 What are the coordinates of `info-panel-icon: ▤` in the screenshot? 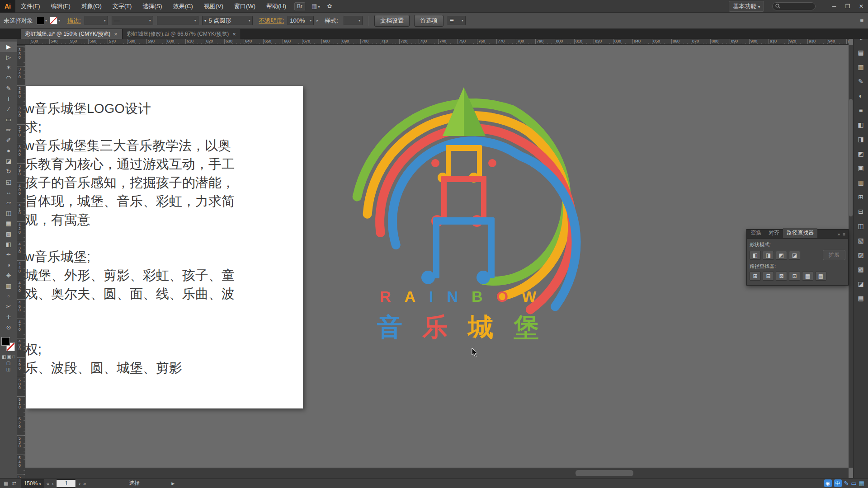 It's located at (861, 298).